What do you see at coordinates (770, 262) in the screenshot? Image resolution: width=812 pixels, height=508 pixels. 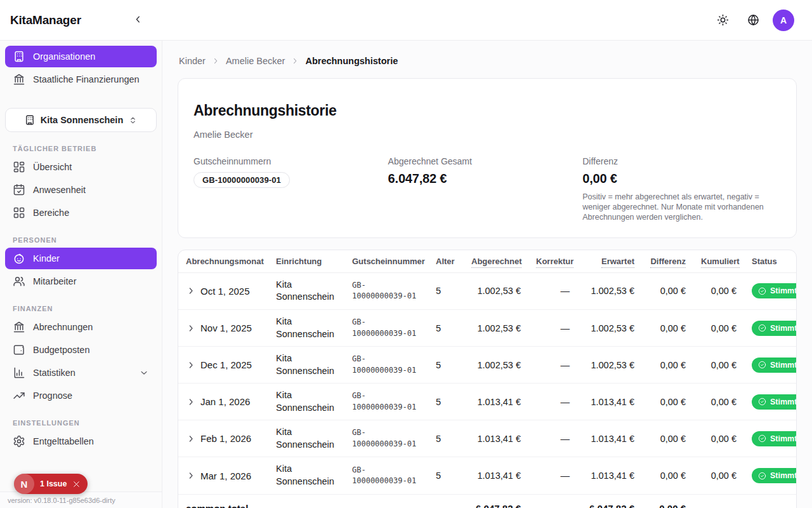 I see `column-header-status: Status` at bounding box center [770, 262].